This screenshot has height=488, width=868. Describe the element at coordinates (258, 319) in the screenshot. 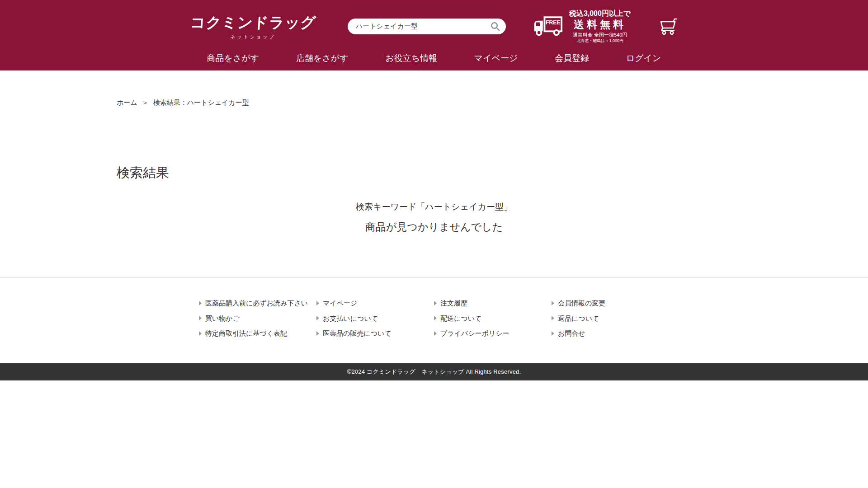

I see `footer-link-cart: 買い物かご` at that location.